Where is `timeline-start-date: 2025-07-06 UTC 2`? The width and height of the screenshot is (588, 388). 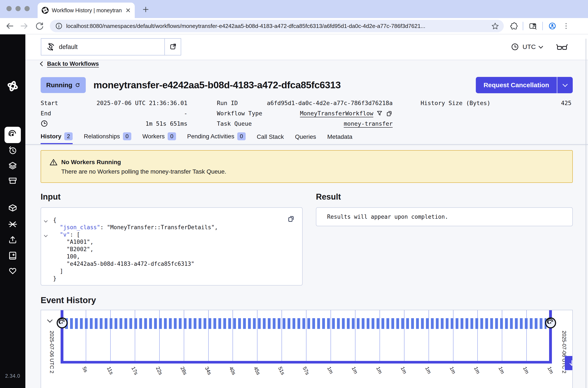
timeline-start-date: 2025-07-06 UTC 2 is located at coordinates (52, 352).